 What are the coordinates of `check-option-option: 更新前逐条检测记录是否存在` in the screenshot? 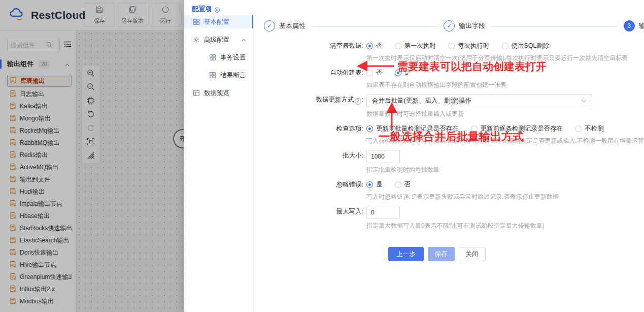 It's located at (517, 129).